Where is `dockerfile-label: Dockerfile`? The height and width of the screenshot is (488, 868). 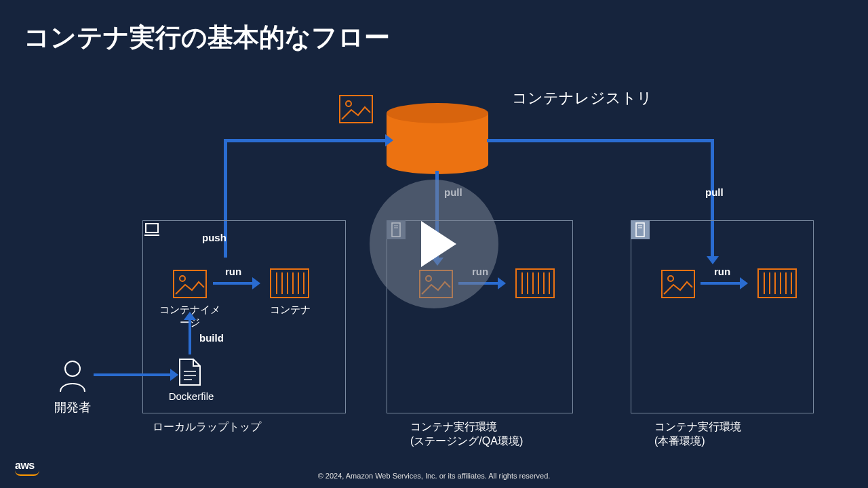
dockerfile-label: Dockerfile is located at coordinates (191, 396).